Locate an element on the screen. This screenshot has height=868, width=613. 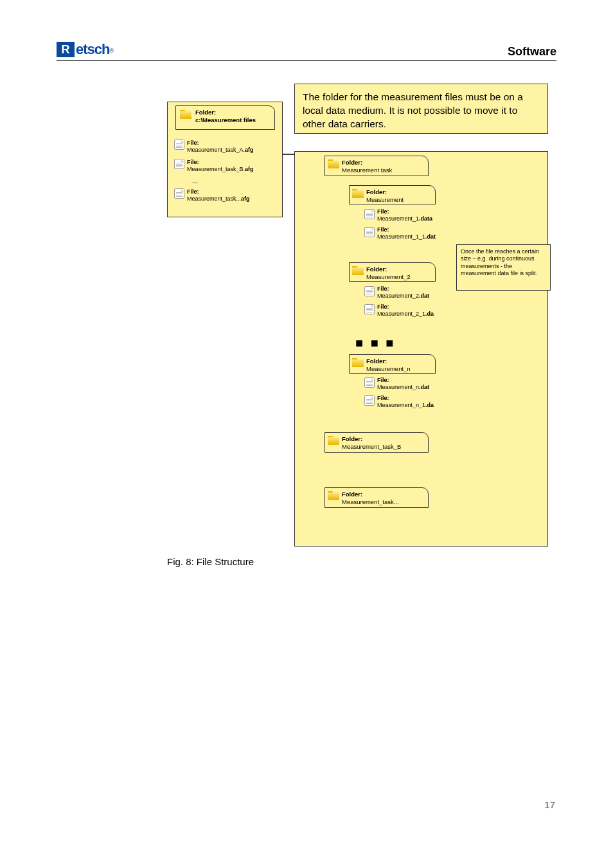
task-dots-folder-box: Folder: Measurement_task... is located at coordinates (377, 498).